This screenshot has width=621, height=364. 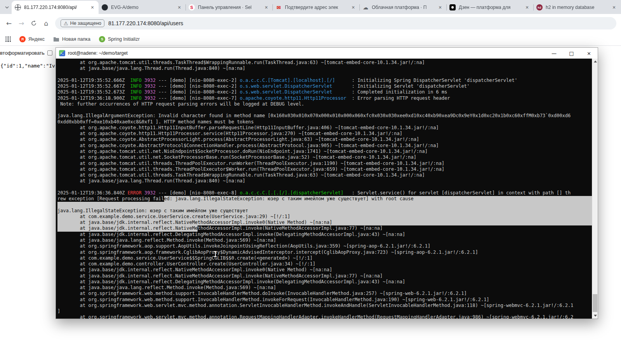 I want to click on tab-title: Дзен — платформа для, so click(x=491, y=7).